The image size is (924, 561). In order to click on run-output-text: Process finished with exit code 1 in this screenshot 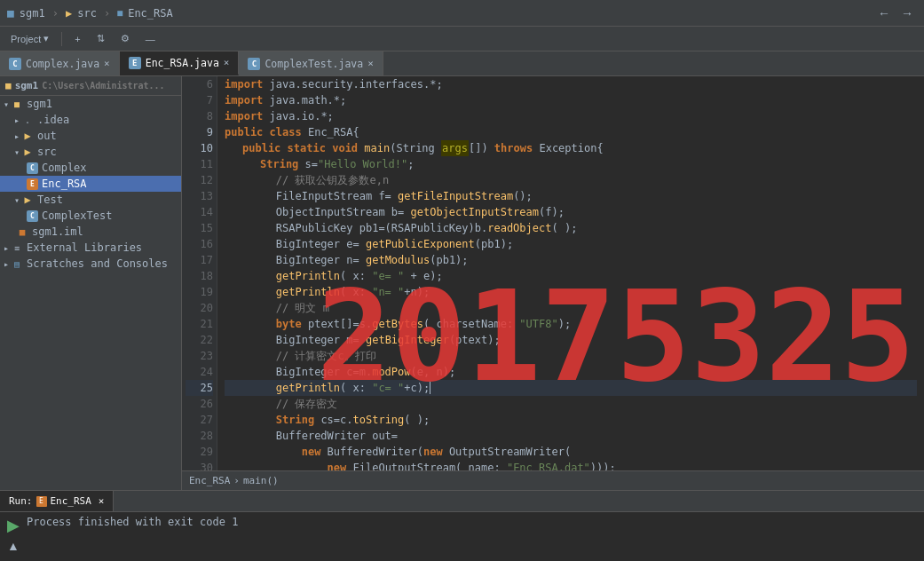, I will do `click(132, 522)`.